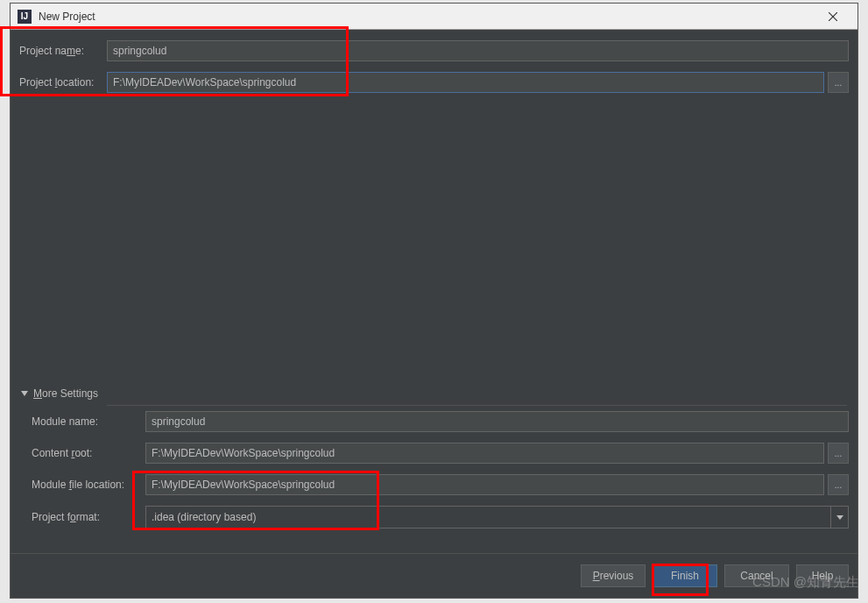 This screenshot has width=868, height=603. I want to click on finish-button: Finish, so click(685, 576).